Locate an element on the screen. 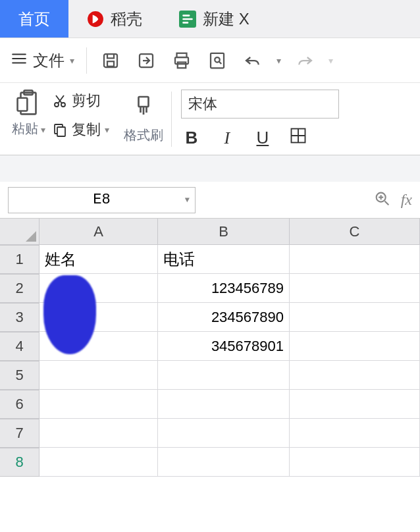  row-header: 6 is located at coordinates (20, 404).